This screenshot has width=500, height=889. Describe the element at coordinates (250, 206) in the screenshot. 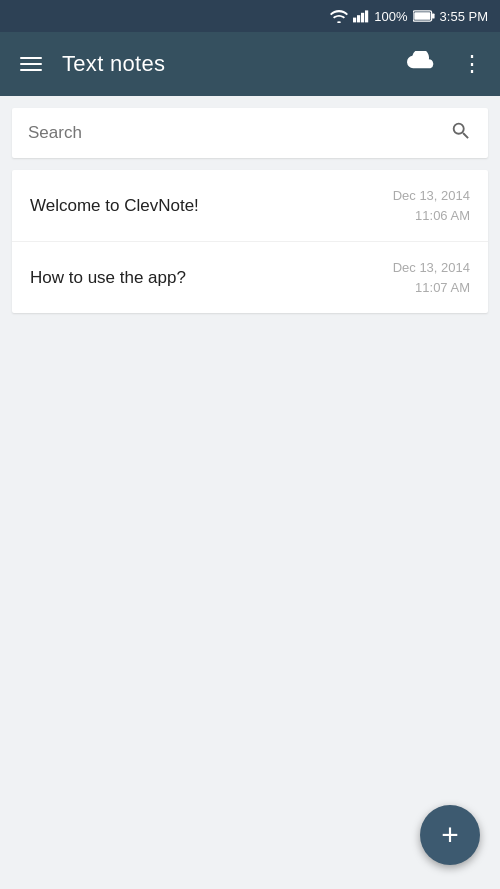

I see `list-item: Welcome to ClevNote! Dec 13, 2014 11:06 …` at that location.